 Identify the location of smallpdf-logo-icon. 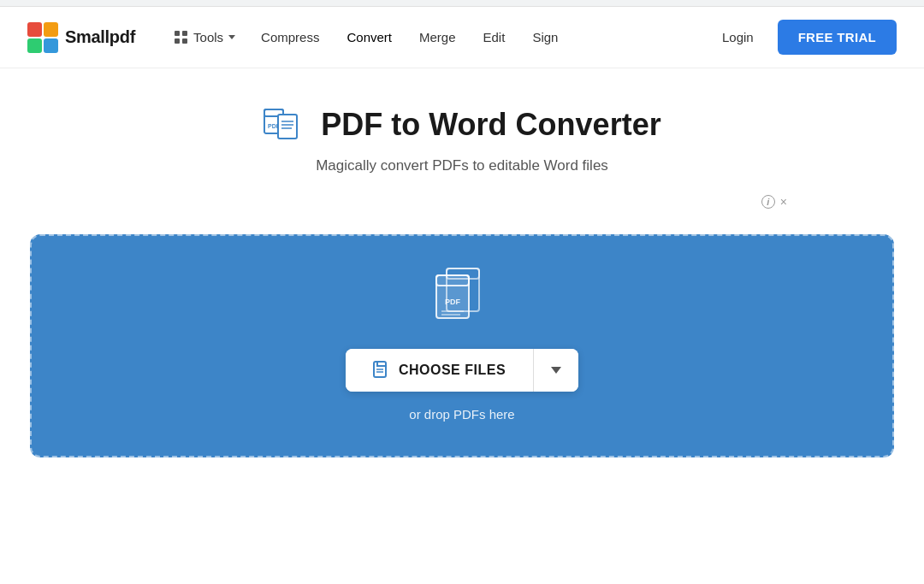
(43, 38).